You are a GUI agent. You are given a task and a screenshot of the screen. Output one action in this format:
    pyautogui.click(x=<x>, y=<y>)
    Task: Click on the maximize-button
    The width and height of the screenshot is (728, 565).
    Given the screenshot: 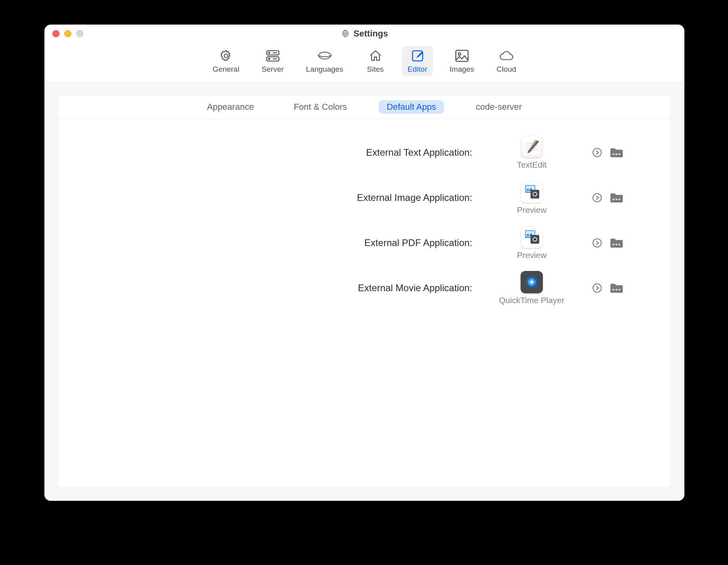 What is the action you would take?
    pyautogui.click(x=80, y=34)
    